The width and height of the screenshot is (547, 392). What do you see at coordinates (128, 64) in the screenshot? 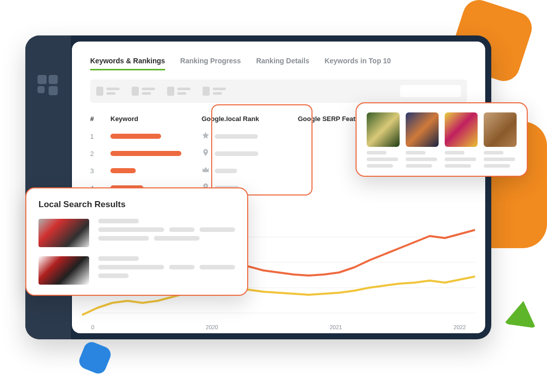
I see `tab-keywords-rankings: Keywords & Rankings` at bounding box center [128, 64].